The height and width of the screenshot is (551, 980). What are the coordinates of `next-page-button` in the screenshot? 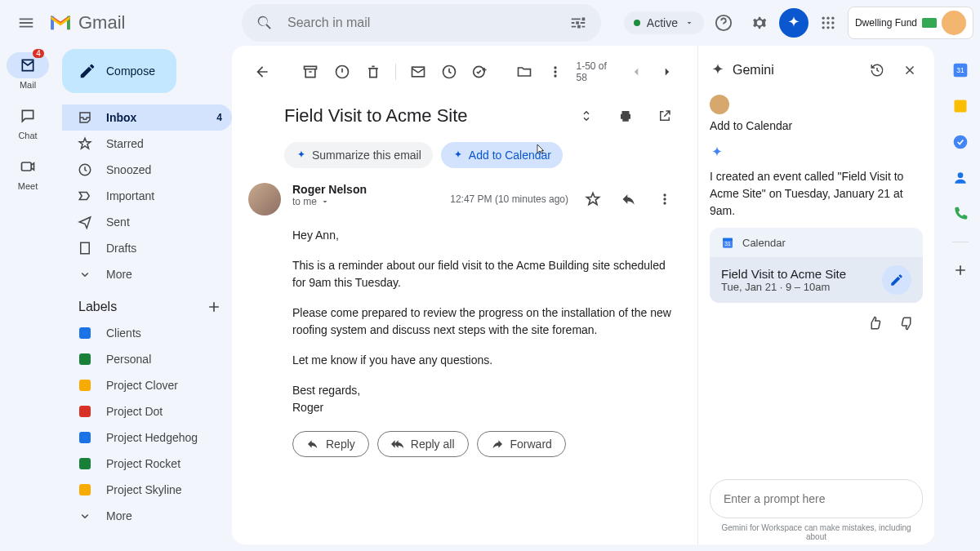 It's located at (667, 72).